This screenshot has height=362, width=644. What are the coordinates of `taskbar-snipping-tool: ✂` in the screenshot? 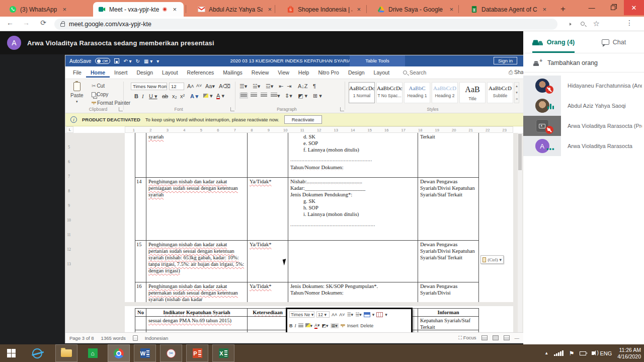 It's located at (171, 353).